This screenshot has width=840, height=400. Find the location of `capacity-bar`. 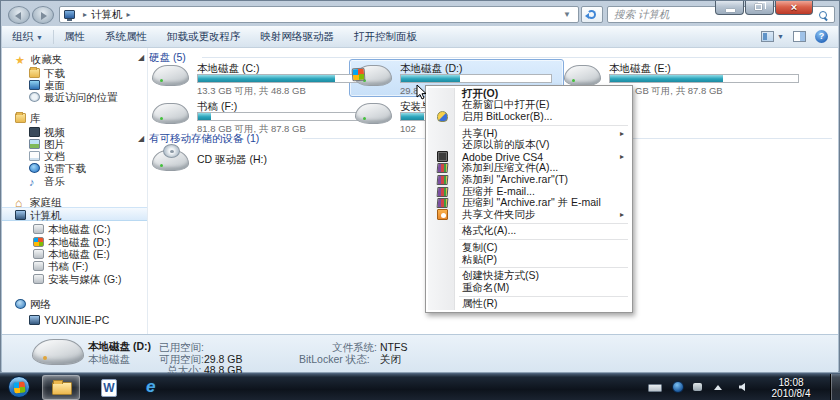

capacity-bar is located at coordinates (476, 78).